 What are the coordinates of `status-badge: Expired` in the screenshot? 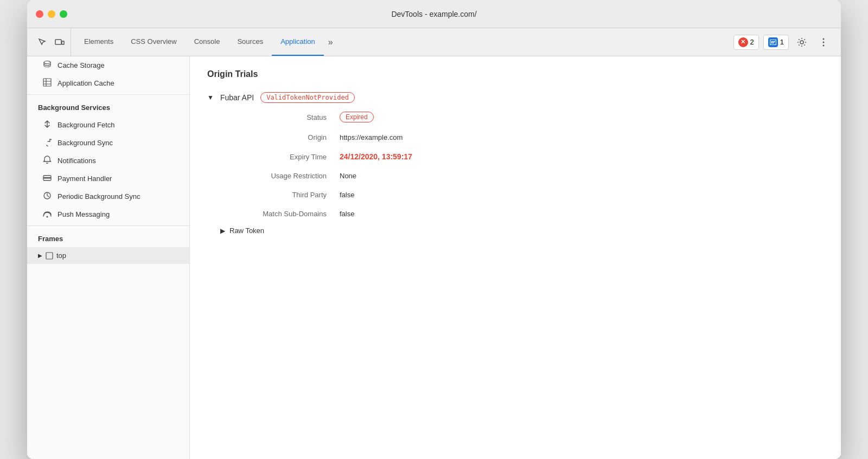 It's located at (357, 117).